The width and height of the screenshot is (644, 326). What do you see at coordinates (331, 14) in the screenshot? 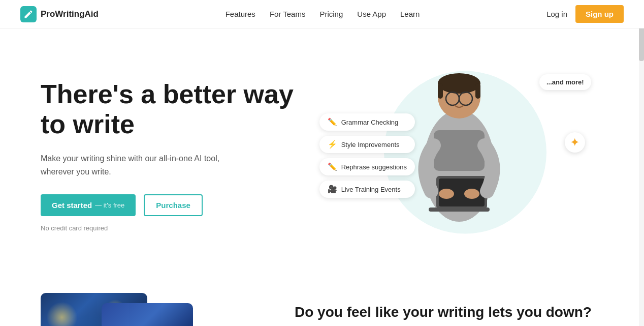
I see `nav-pricing: Pricing` at bounding box center [331, 14].